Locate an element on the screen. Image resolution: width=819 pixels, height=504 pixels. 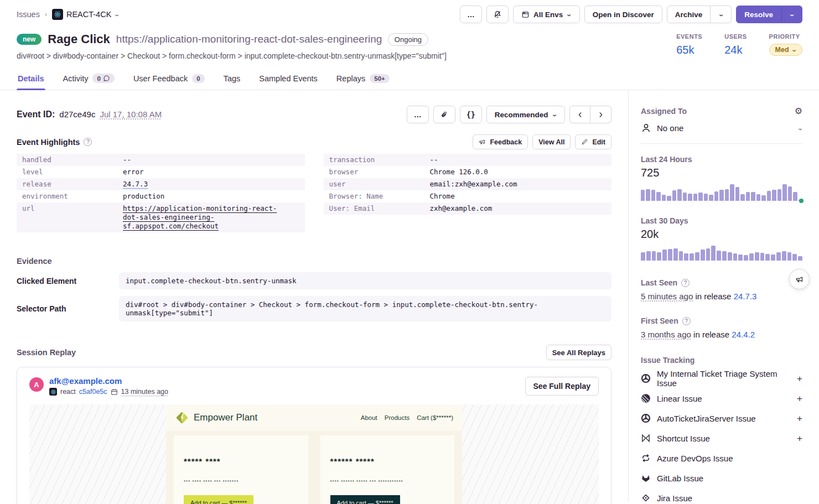
tab-user-feedback: User Feedback0 is located at coordinates (169, 80).